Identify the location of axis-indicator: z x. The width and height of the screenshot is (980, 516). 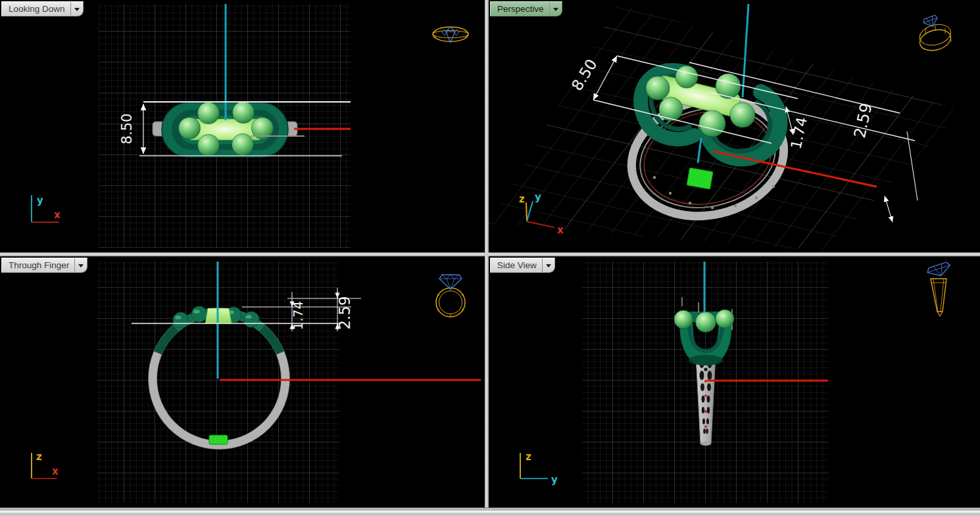
(45, 465).